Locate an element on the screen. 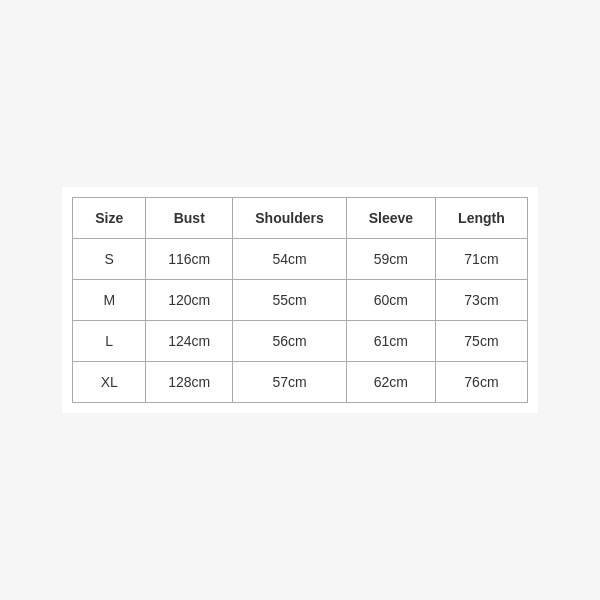 The width and height of the screenshot is (600, 600). table-cell: 120cm is located at coordinates (190, 300).